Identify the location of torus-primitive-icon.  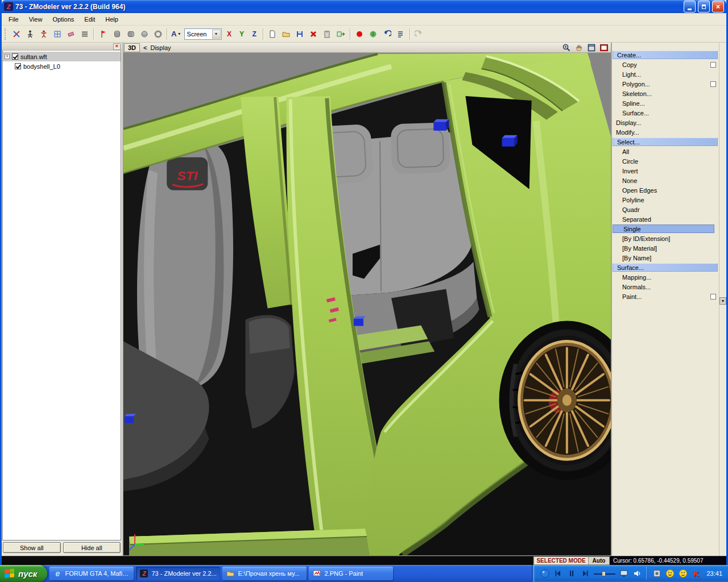
(158, 34).